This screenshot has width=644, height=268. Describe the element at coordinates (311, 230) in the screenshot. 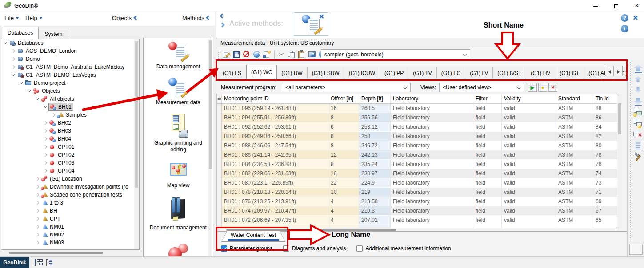

I see `table-horizontal-scrollbar` at that location.